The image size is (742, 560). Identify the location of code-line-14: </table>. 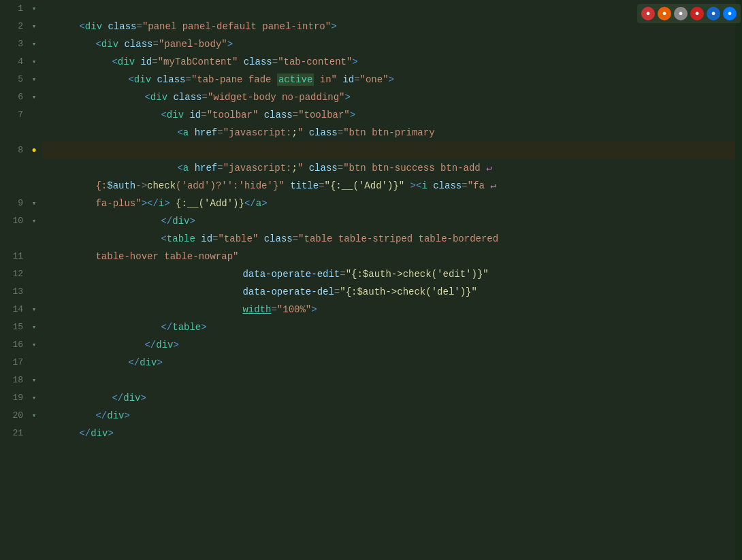
(392, 310).